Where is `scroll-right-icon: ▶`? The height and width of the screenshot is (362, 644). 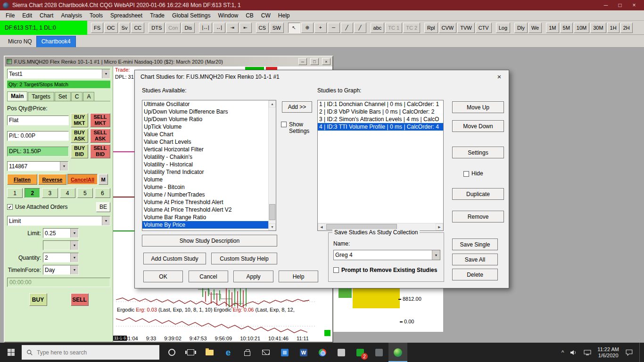
scroll-right-icon: ▶ is located at coordinates (439, 227).